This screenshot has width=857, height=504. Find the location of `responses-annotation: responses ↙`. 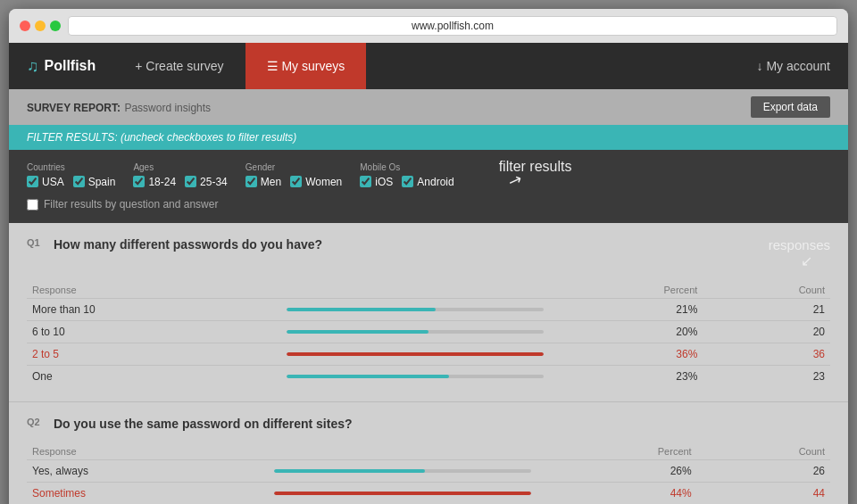

responses-annotation: responses ↙ is located at coordinates (800, 253).